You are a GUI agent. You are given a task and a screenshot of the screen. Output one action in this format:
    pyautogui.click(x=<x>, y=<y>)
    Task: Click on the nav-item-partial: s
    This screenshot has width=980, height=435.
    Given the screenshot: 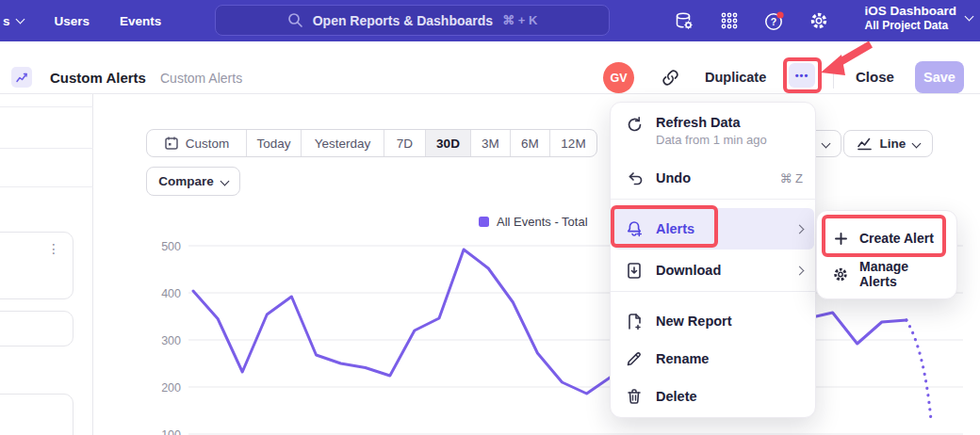 What is the action you would take?
    pyautogui.click(x=13, y=21)
    